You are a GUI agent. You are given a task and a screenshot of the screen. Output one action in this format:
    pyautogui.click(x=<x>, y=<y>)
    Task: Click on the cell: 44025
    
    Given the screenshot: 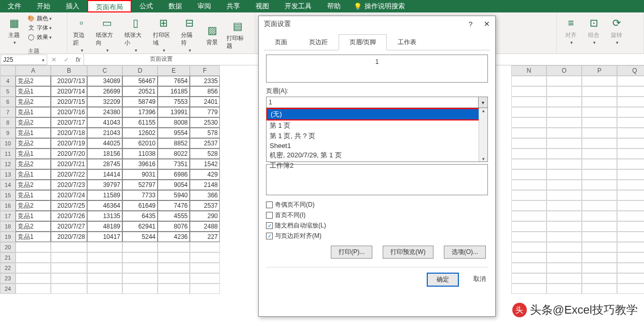 What is the action you would take?
    pyautogui.click(x=105, y=143)
    